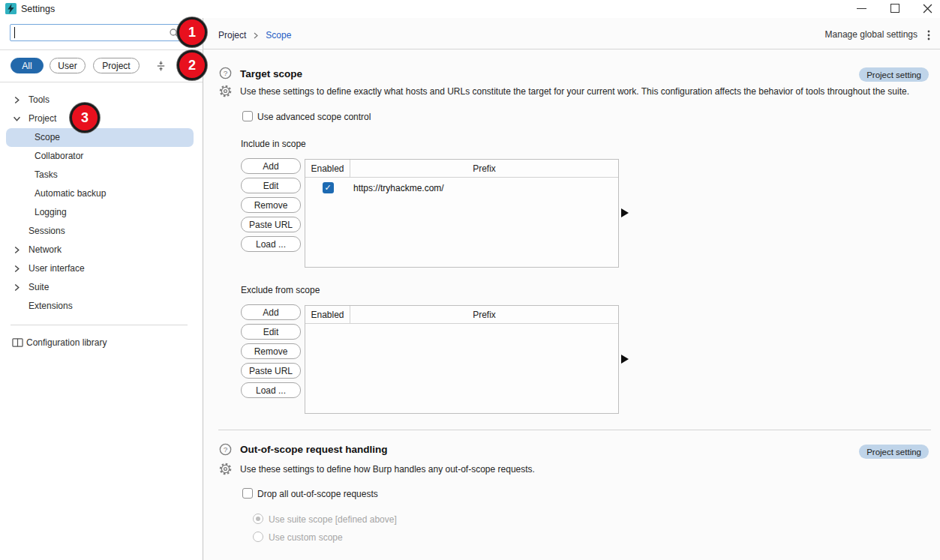 The image size is (940, 560). What do you see at coordinates (59, 156) in the screenshot?
I see `sidebar-item-label: Collaborator` at bounding box center [59, 156].